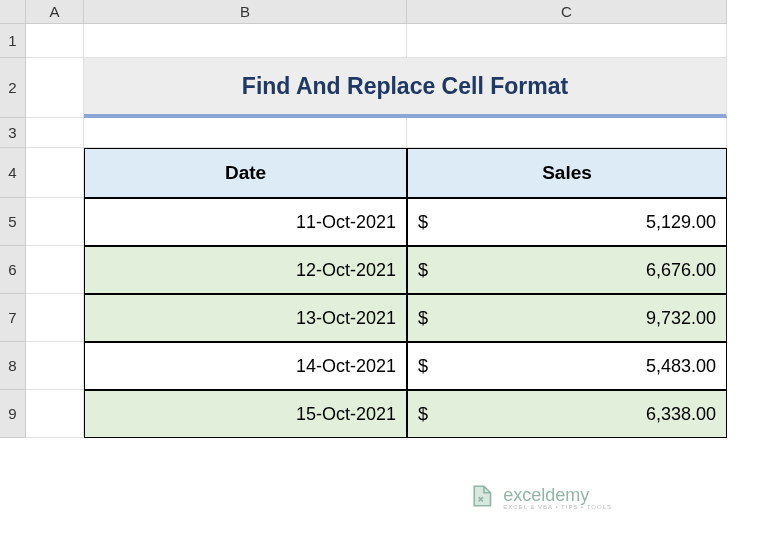 This screenshot has width=767, height=533. I want to click on row-header-7: 7, so click(13, 318).